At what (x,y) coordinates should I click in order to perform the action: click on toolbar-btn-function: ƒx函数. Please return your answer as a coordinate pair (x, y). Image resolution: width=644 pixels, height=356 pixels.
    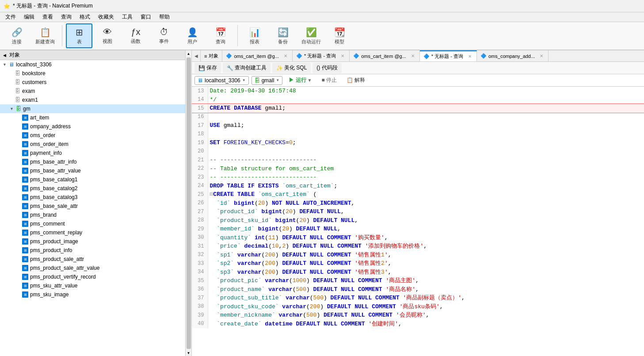
    Looking at the image, I should click on (136, 36).